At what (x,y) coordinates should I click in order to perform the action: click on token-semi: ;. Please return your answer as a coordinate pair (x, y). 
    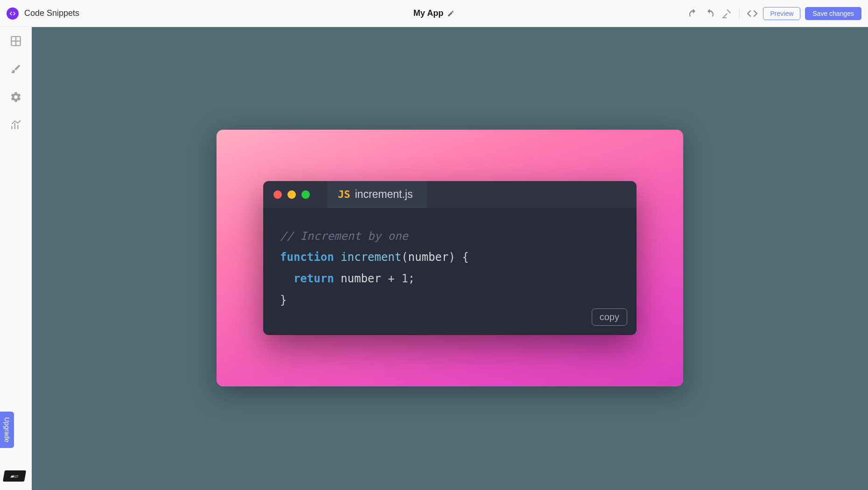
    Looking at the image, I should click on (412, 279).